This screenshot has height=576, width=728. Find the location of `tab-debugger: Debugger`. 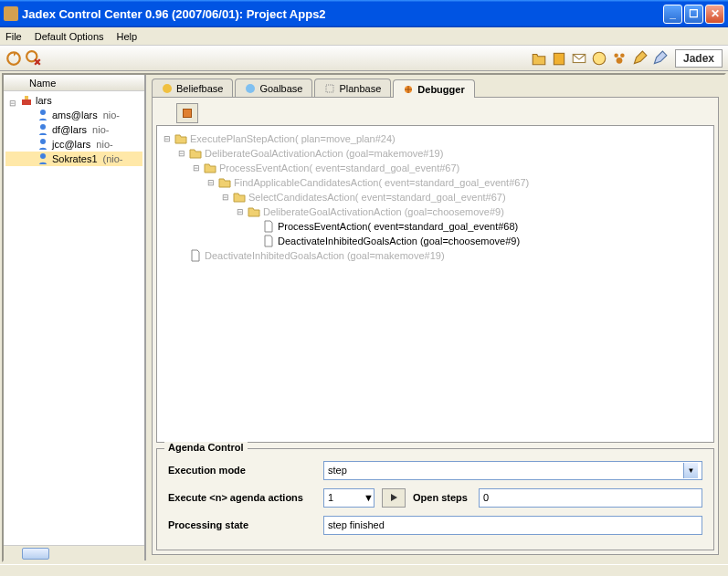

tab-debugger: Debugger is located at coordinates (433, 89).